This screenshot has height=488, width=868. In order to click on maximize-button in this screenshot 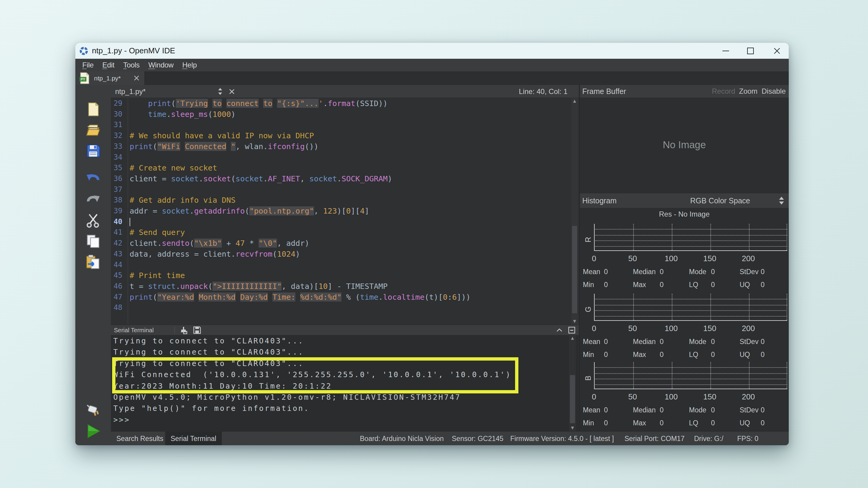, I will do `click(751, 51)`.